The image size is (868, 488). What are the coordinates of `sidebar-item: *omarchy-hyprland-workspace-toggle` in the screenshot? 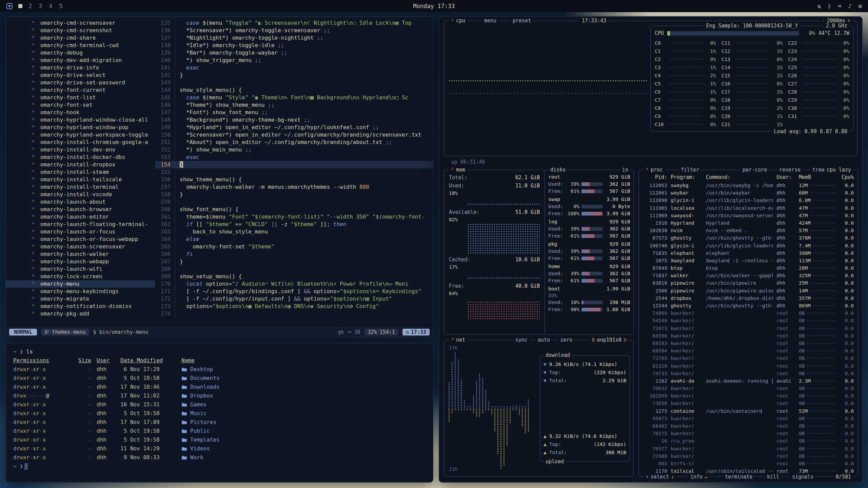 It's located at (80, 135).